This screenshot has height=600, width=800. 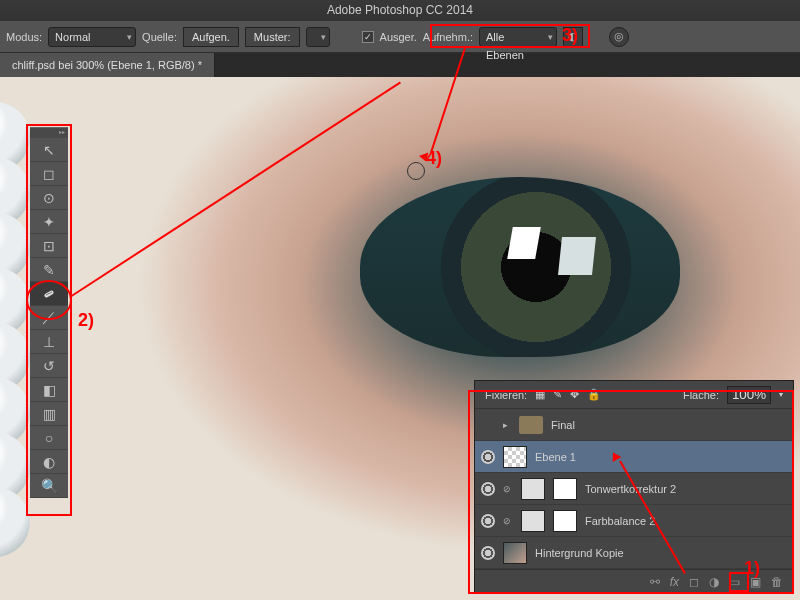 I want to click on zoom-tool: 🔍, so click(x=49, y=486).